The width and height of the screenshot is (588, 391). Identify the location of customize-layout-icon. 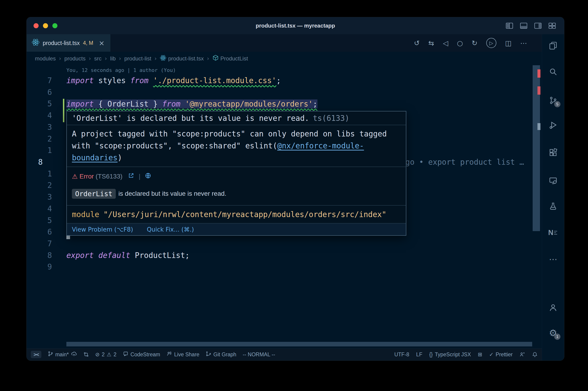
(552, 26).